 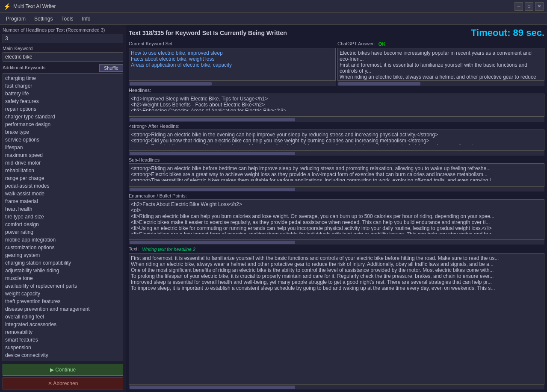 What do you see at coordinates (519, 6) in the screenshot?
I see `minimize-button: ─` at bounding box center [519, 6].